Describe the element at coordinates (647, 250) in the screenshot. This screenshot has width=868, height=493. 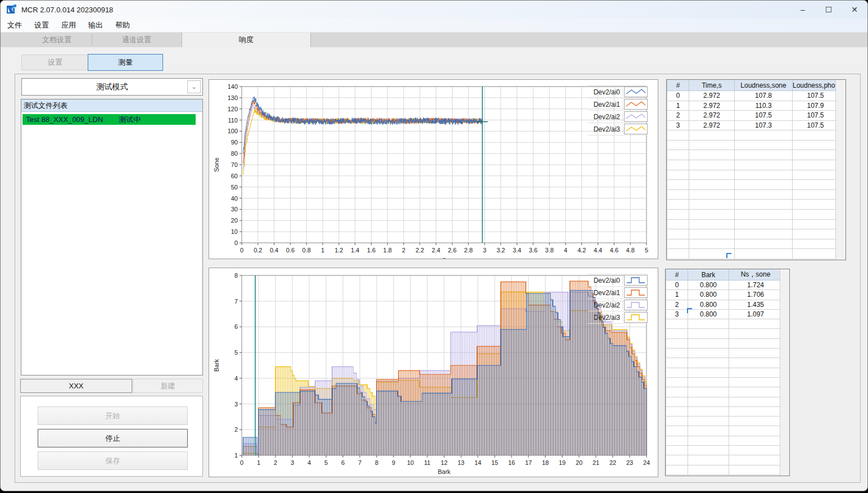
I see `svg-text: 5` at that location.